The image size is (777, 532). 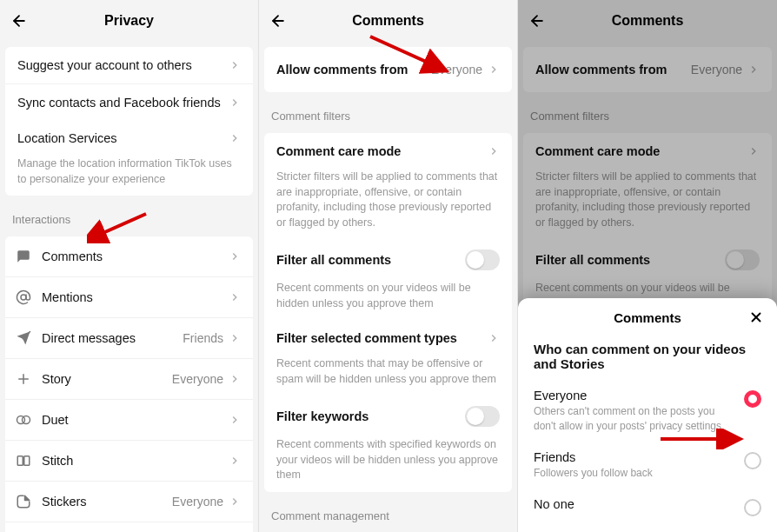 What do you see at coordinates (388, 70) in the screenshot?
I see `allow-comments-card: Allow comments from Everyone` at bounding box center [388, 70].